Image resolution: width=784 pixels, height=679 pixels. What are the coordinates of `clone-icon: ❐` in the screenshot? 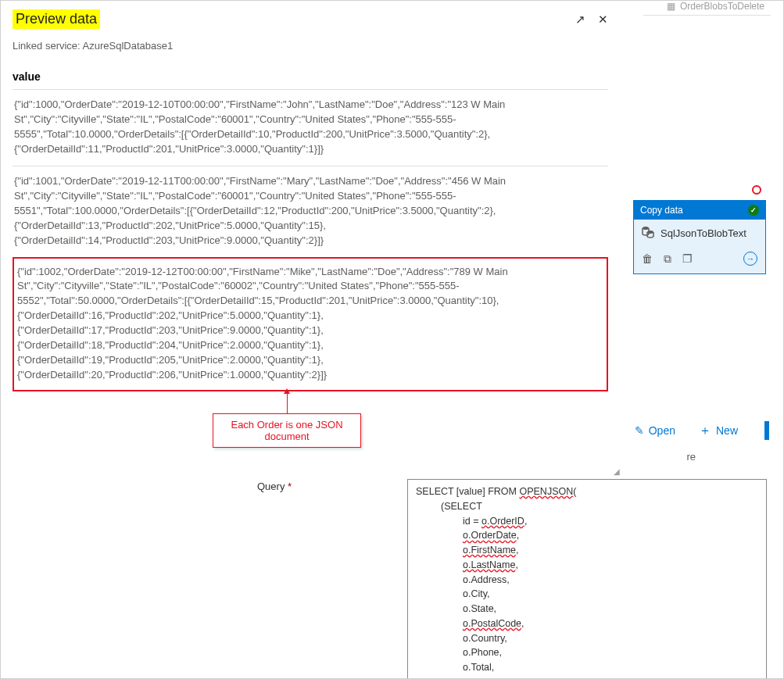 It's located at (688, 259).